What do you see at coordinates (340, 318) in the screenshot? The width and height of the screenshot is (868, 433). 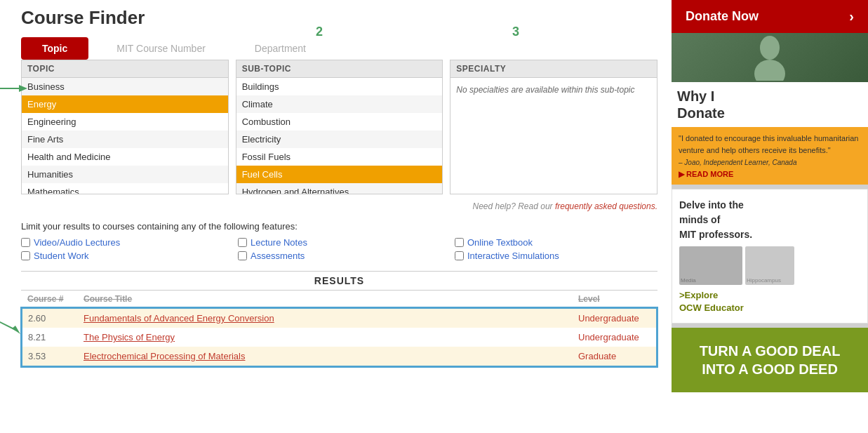 I see `table-row: 2.60 Fundamentals of Advanced Energy Con…` at bounding box center [340, 318].